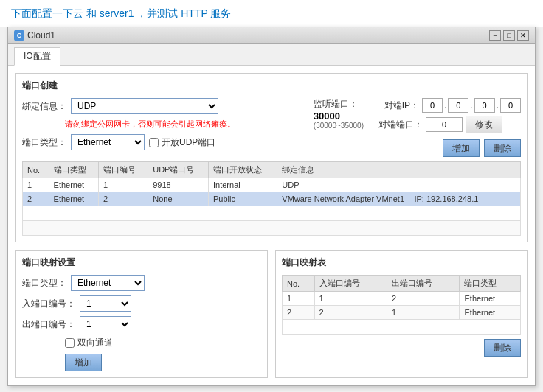 This screenshot has width=543, height=392. I want to click on open-udp-checkbox, so click(153, 143).